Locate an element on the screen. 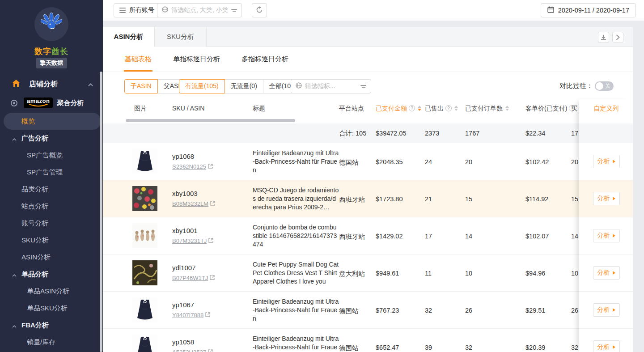  brand-title: 数字酋长 is located at coordinates (51, 51).